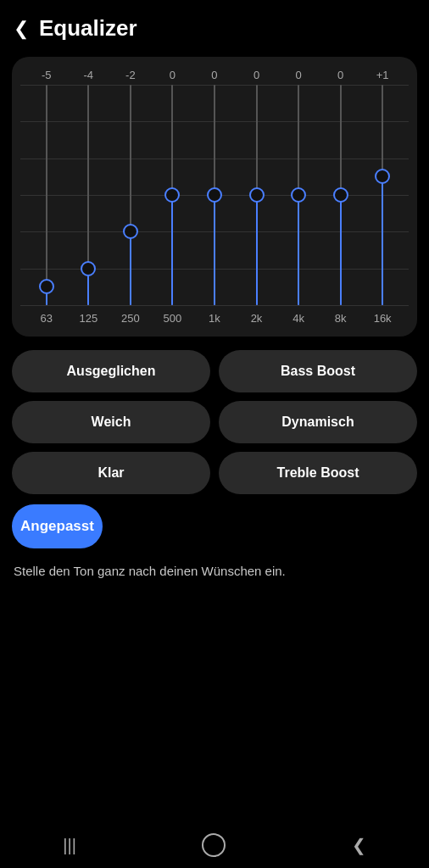  I want to click on eq-band-label: 125, so click(88, 319).